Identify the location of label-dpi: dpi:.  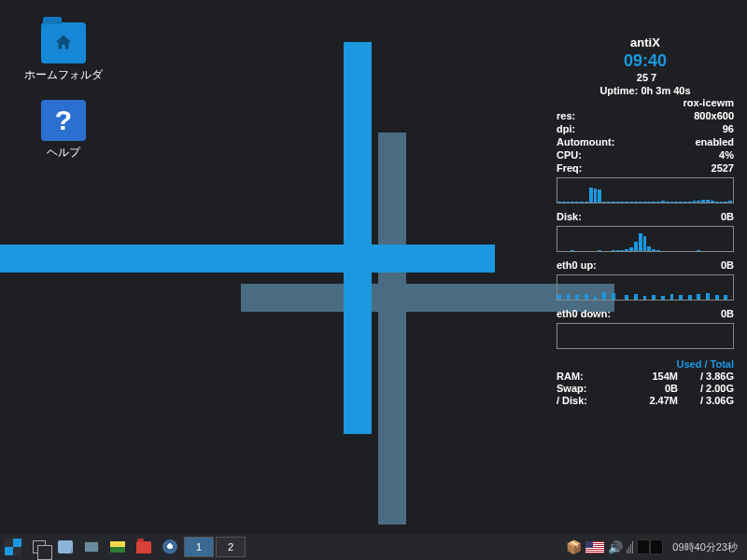
(566, 129).